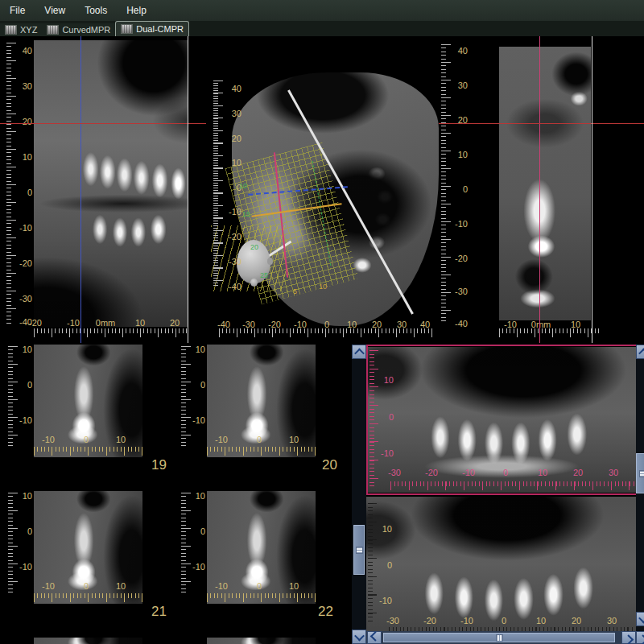  Describe the element at coordinates (383, 564) in the screenshot. I see `pano-bottom-vertical-labels: 100-10` at that location.